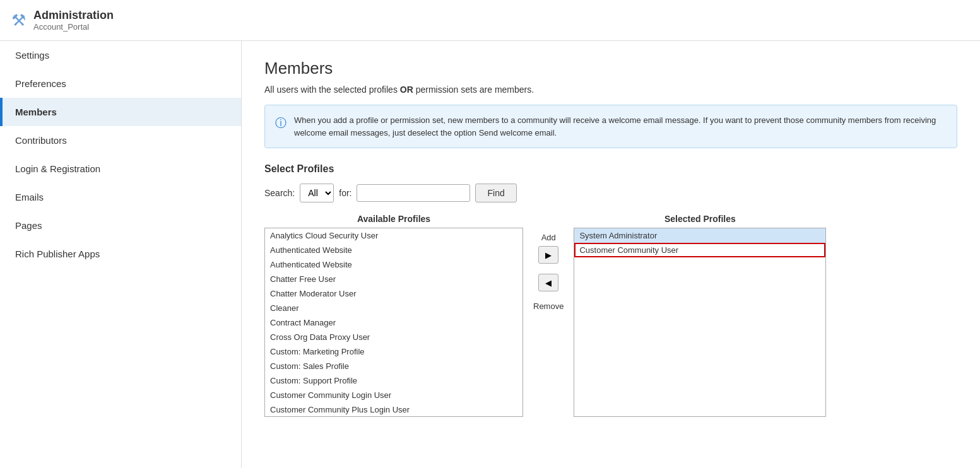 The image size is (980, 468). Describe the element at coordinates (394, 337) in the screenshot. I see `available-profile-item: Cross Org Data Proxy User` at that location.